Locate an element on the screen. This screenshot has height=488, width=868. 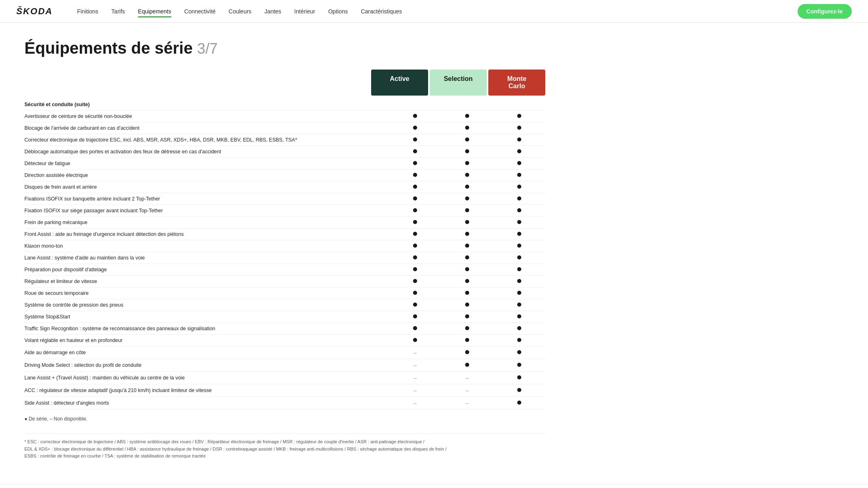
feature-name-cell: Frein de parking mécanique is located at coordinates (207, 223).